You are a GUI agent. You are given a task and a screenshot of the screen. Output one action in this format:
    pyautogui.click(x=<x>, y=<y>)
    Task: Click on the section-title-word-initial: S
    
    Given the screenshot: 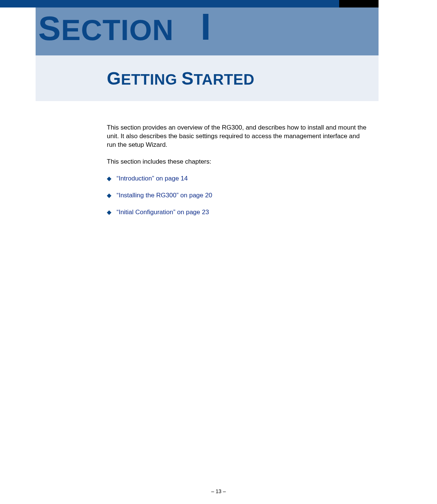 What is the action you would take?
    pyautogui.click(x=49, y=28)
    